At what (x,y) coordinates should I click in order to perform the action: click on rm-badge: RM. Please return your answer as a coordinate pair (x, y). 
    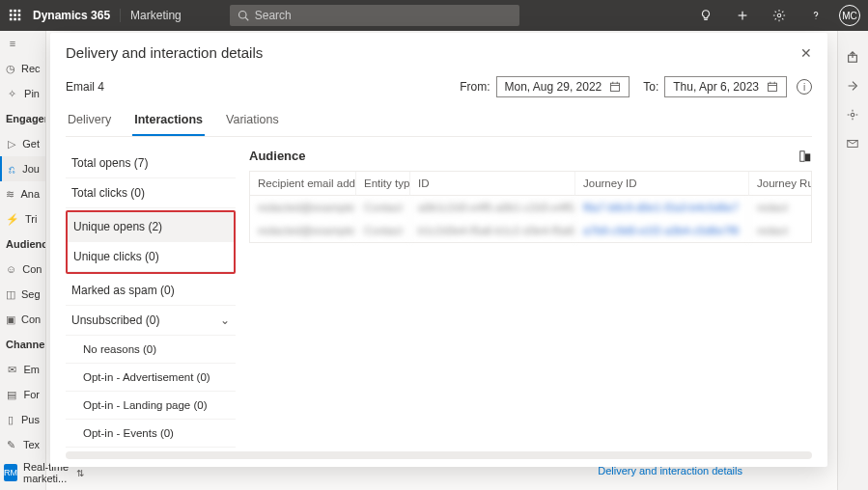
    Looking at the image, I should click on (11, 473).